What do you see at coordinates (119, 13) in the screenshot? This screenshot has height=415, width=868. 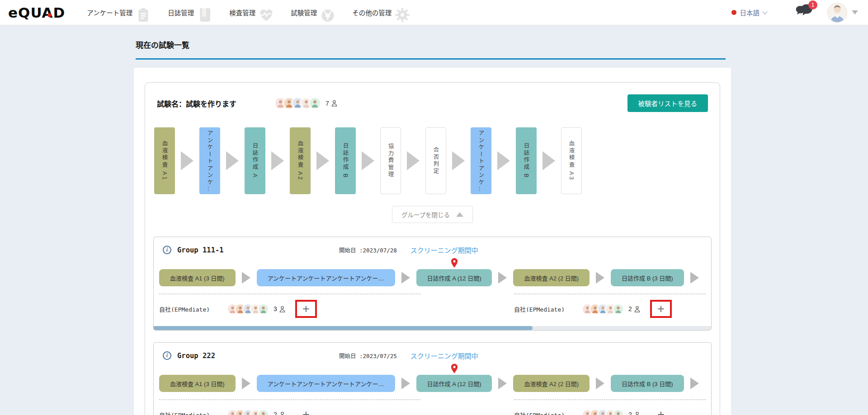 I see `menu-item-survey: アンケート管理` at bounding box center [119, 13].